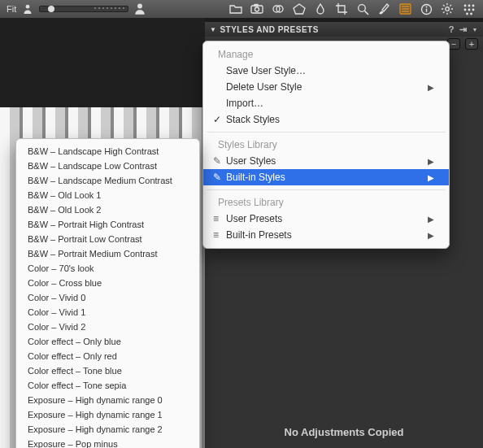 The width and height of the screenshot is (483, 448). Describe the element at coordinates (266, 71) in the screenshot. I see `label: Save User Style…` at that location.